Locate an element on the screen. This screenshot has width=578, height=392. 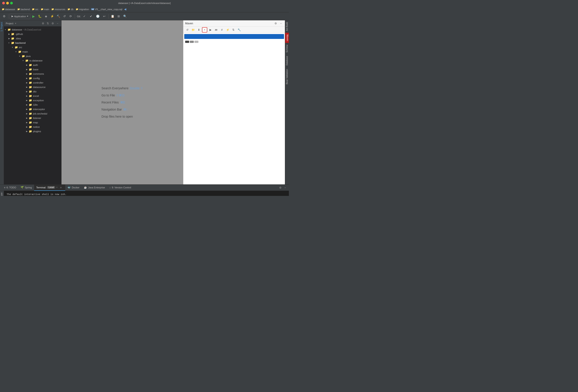
todo-icon: ≡ is located at coordinates (4, 187).